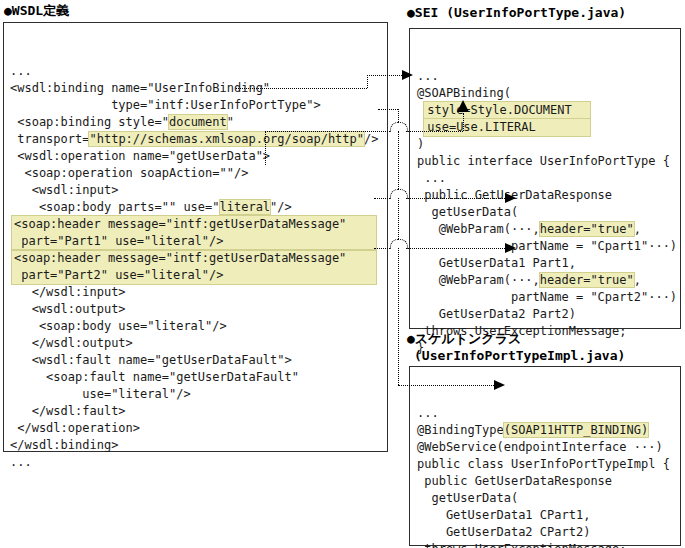 This screenshot has height=548, width=685. Describe the element at coordinates (548, 264) in the screenshot. I see `code-line: GetUserData1 Part1,` at that location.